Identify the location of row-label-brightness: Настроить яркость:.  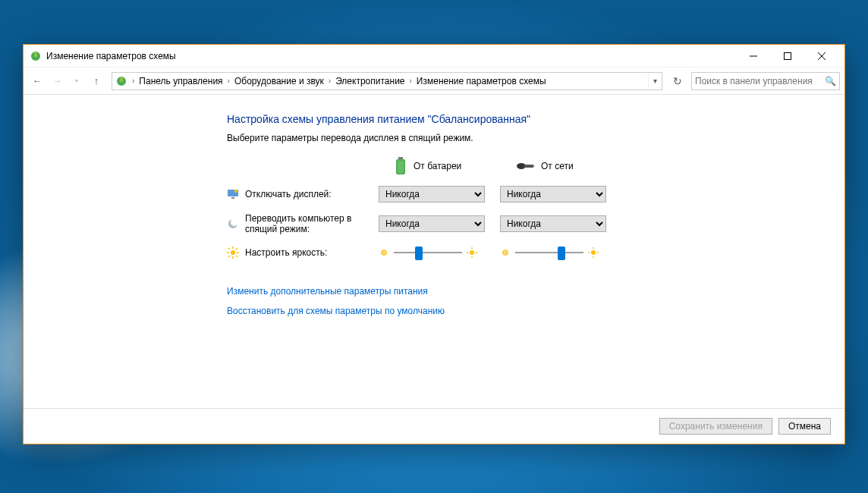
(286, 253).